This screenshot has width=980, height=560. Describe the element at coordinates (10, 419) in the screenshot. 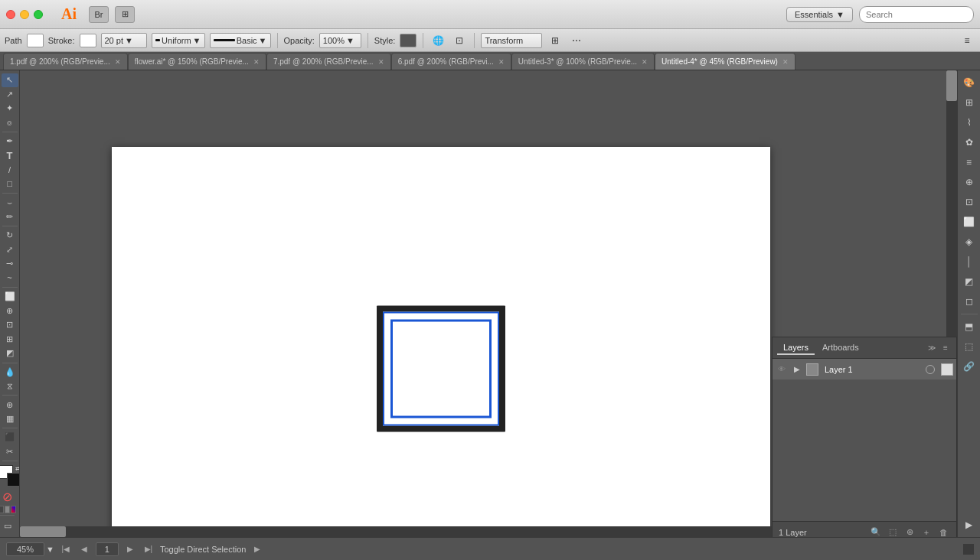

I see `column-graph-tool: ▦` at that location.